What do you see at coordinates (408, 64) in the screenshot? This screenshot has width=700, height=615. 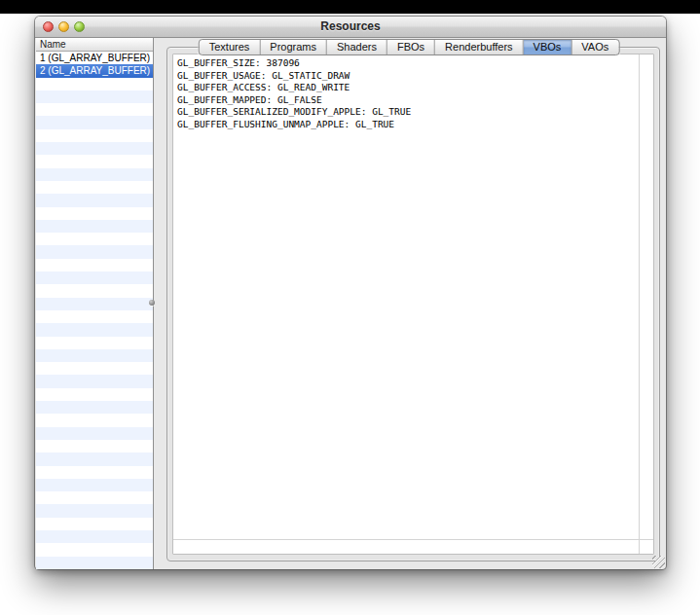 I see `attribute-line: GL_BUFFER_SIZE: 387096` at bounding box center [408, 64].